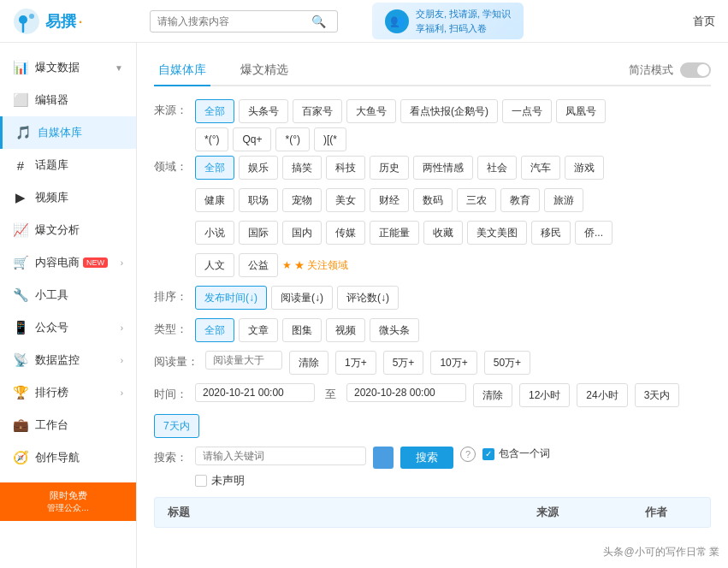 The width and height of the screenshot is (728, 568). I want to click on domain-zhengneng-btn: 正能量, so click(394, 233).